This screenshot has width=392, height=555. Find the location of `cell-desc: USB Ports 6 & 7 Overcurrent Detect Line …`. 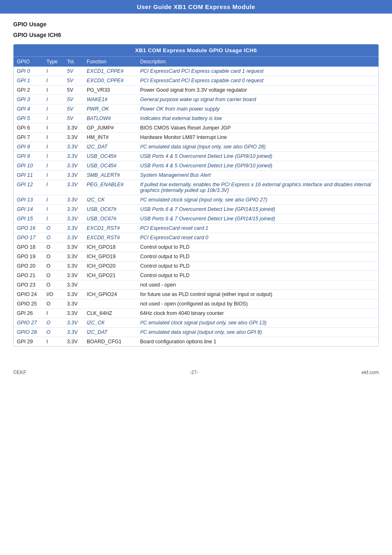

cell-desc: USB Ports 6 & 7 Overcurrent Detect Line … is located at coordinates (258, 219).